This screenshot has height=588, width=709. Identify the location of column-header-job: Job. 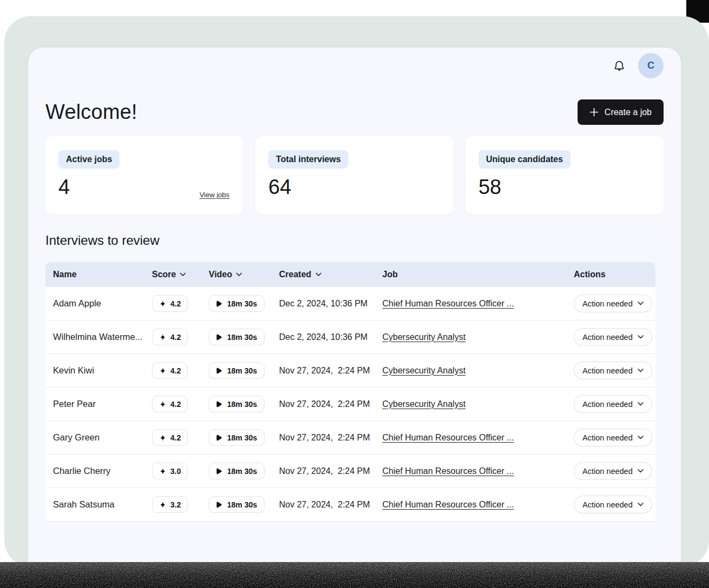
(478, 275).